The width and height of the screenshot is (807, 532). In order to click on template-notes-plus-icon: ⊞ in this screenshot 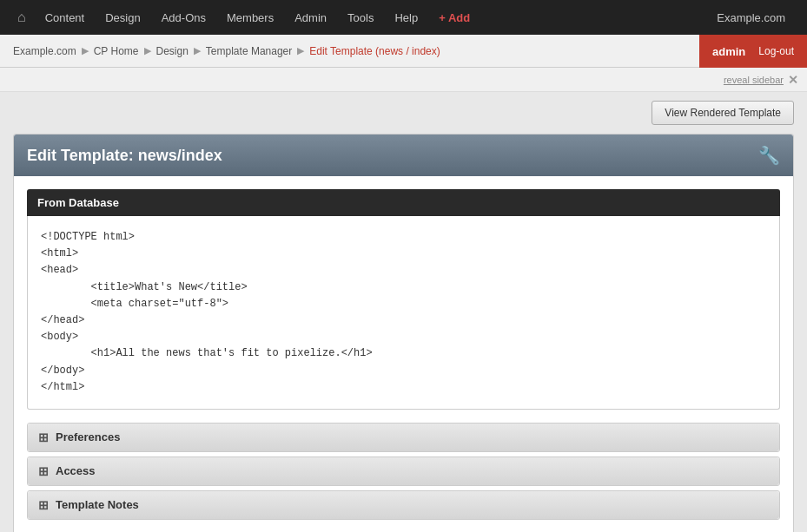, I will do `click(43, 505)`.